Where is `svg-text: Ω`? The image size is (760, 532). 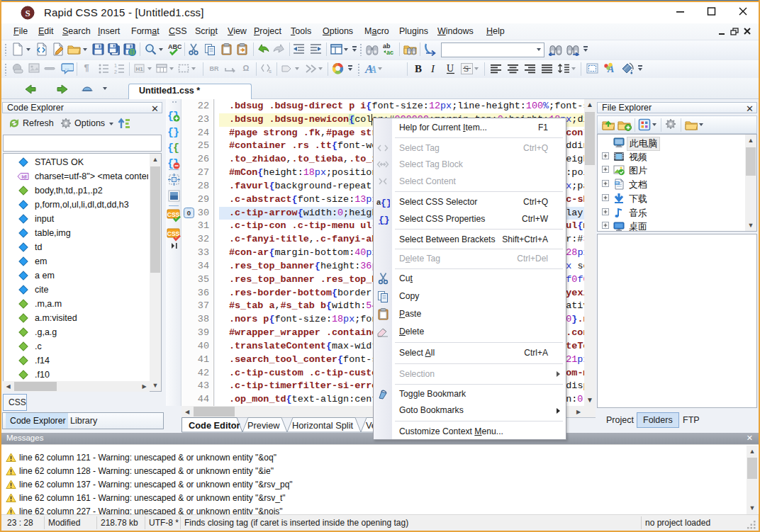
svg-text: Ω is located at coordinates (247, 68).